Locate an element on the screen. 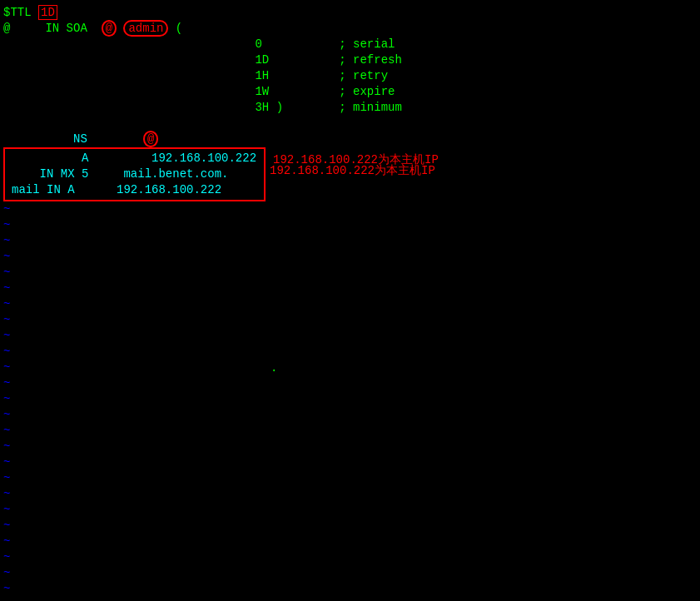 The height and width of the screenshot is (601, 700). records-box: A 192.168.100.222 IN MX 5 mail.benet.com… is located at coordinates (135, 175).